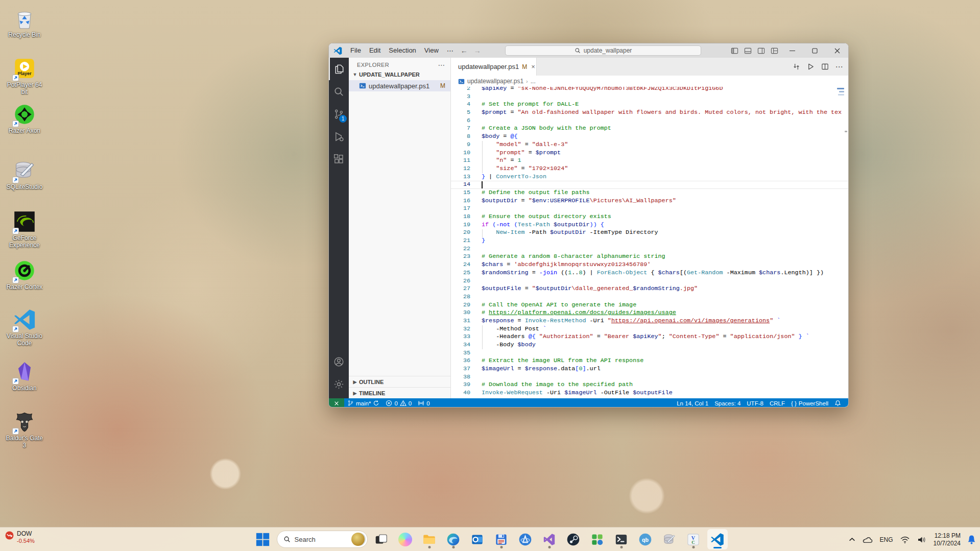  I want to click on tray-chevron-up-icon, so click(852, 539).